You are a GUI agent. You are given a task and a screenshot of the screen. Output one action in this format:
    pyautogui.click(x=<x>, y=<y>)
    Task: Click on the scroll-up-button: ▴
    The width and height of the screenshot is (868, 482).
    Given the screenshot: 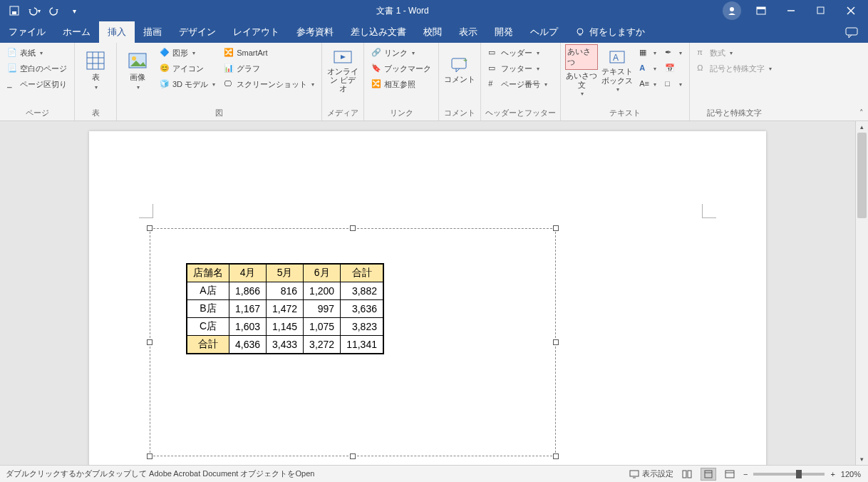 What is the action you would take?
    pyautogui.click(x=862, y=127)
    